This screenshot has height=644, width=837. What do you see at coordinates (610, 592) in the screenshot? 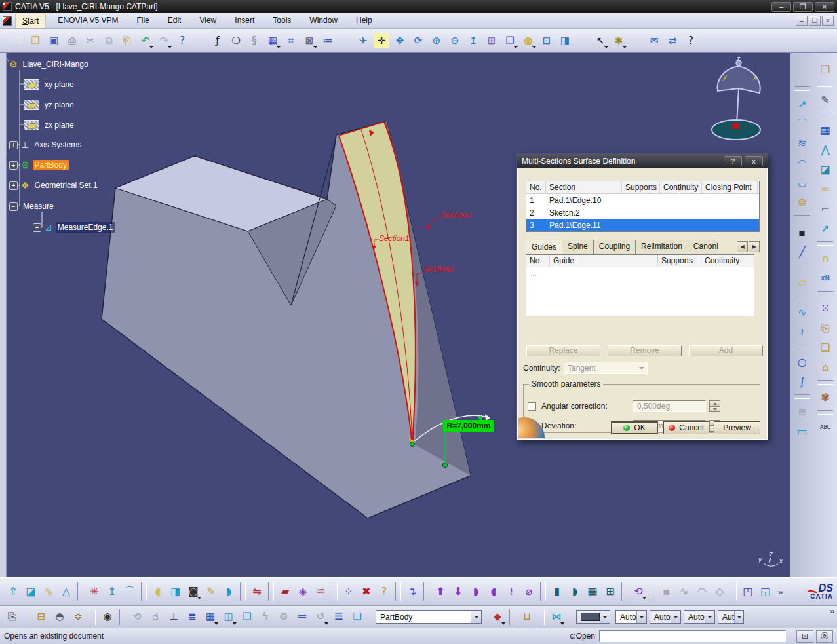
I see `hatch-box-icon: ⊞` at bounding box center [610, 592].